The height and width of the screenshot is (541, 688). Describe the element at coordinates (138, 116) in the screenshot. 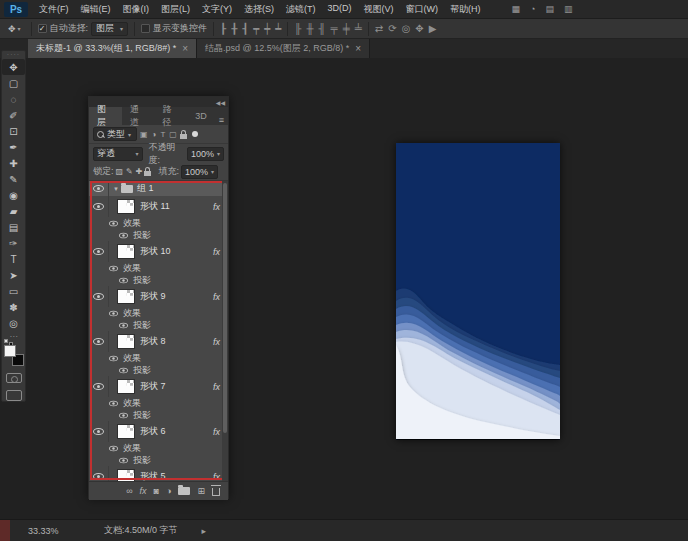

I see `tab-channels: 通道` at that location.